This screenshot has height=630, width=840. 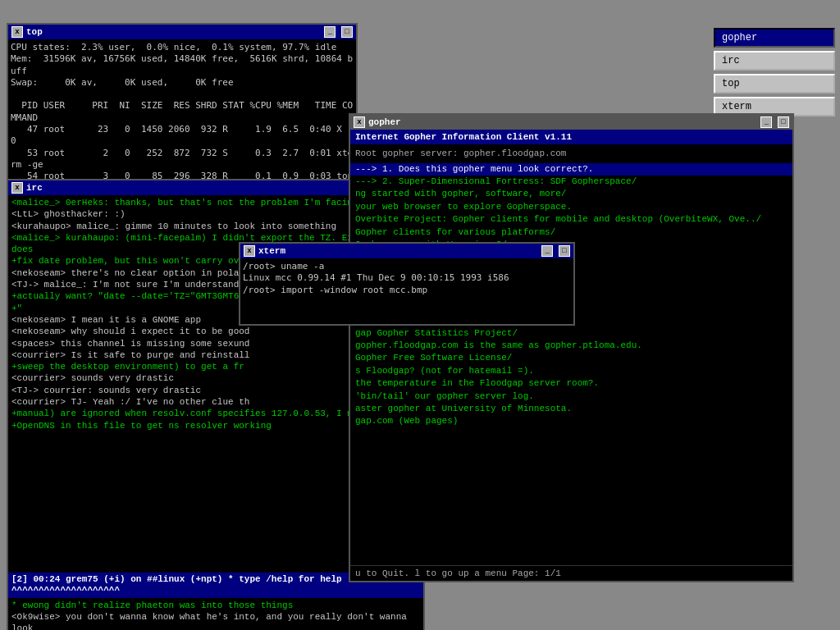 I want to click on top-window: x top _ □ CPU states: 2.3% user, 0.0% ni…, so click(x=182, y=105).